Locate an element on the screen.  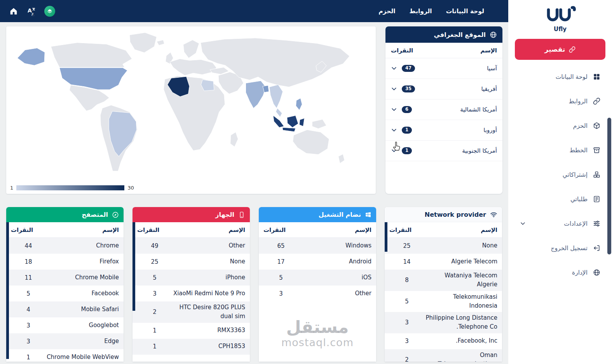
link-icon is located at coordinates (597, 101).